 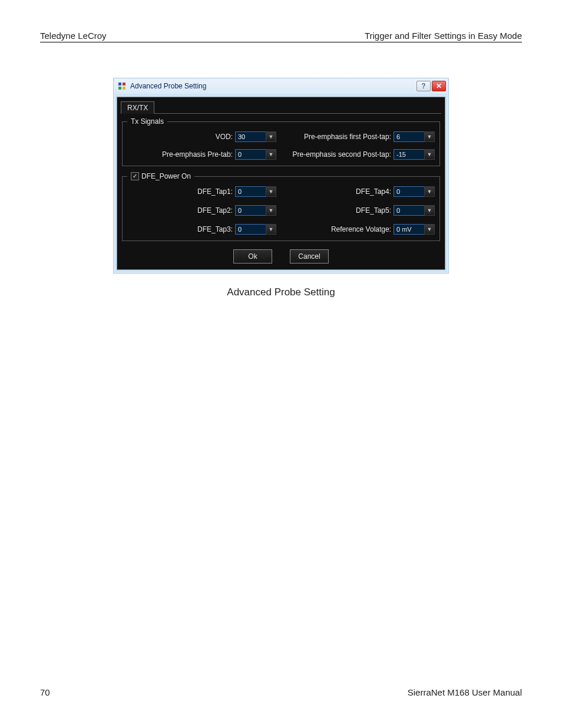 What do you see at coordinates (271, 192) in the screenshot?
I see `dfe-tap1-dropdown: ▼` at bounding box center [271, 192].